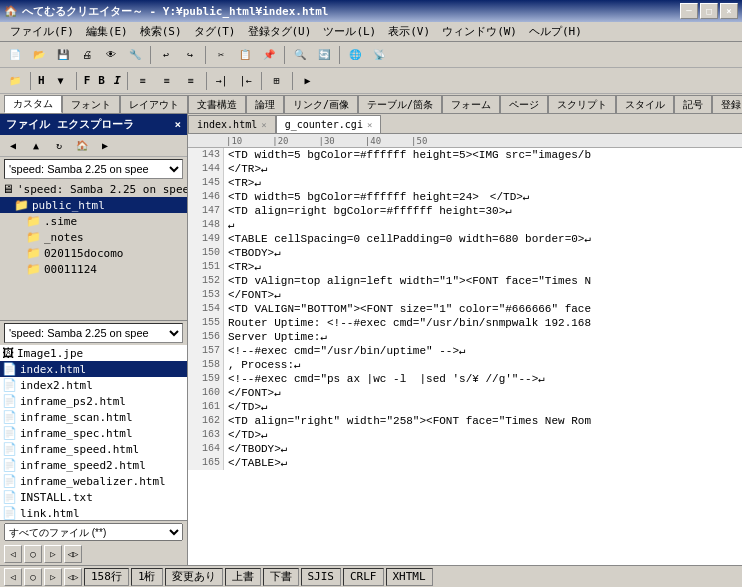  What do you see at coordinates (94, 205) in the screenshot?
I see `tree-item-public: 📁 public_html` at bounding box center [94, 205].